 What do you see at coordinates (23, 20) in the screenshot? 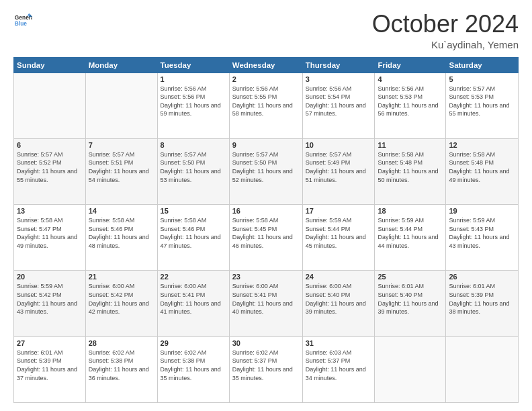
I see `logo-icon: General Blue` at bounding box center [23, 20].